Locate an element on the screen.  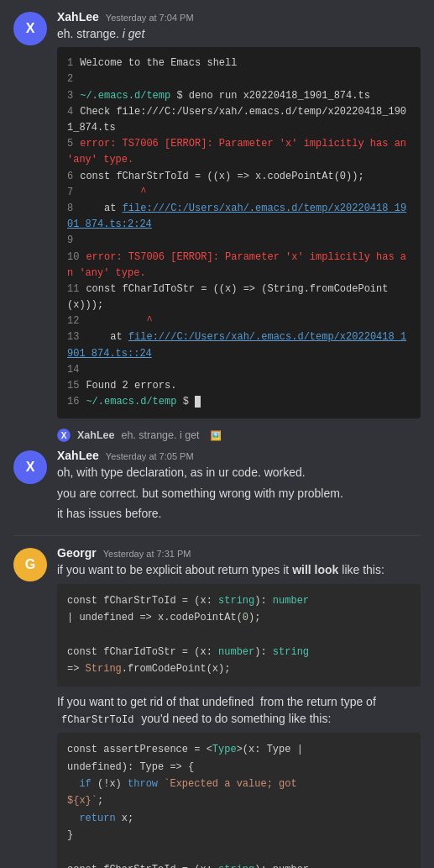
message-group-3: X XahLee Yesterday at 7:05 PM oh, with t… is located at coordinates (217, 487).